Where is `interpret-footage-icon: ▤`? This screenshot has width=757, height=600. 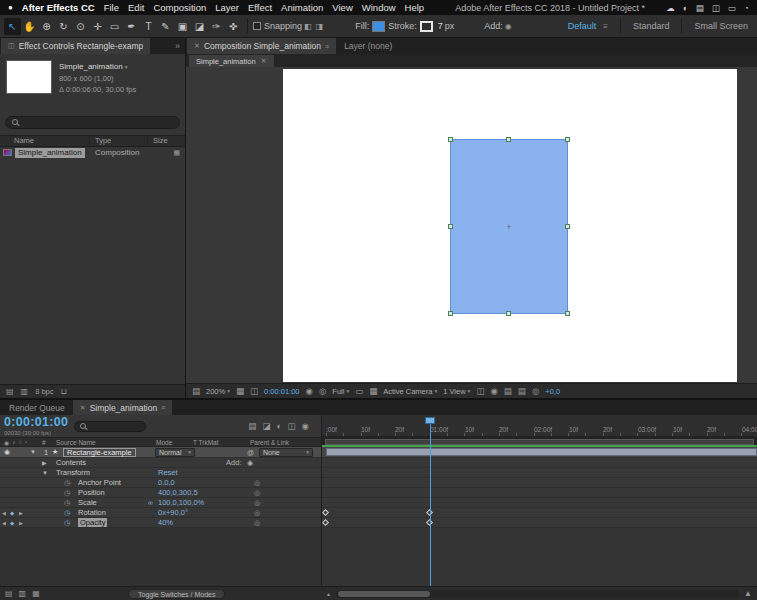 interpret-footage-icon: ▤ is located at coordinates (10, 392).